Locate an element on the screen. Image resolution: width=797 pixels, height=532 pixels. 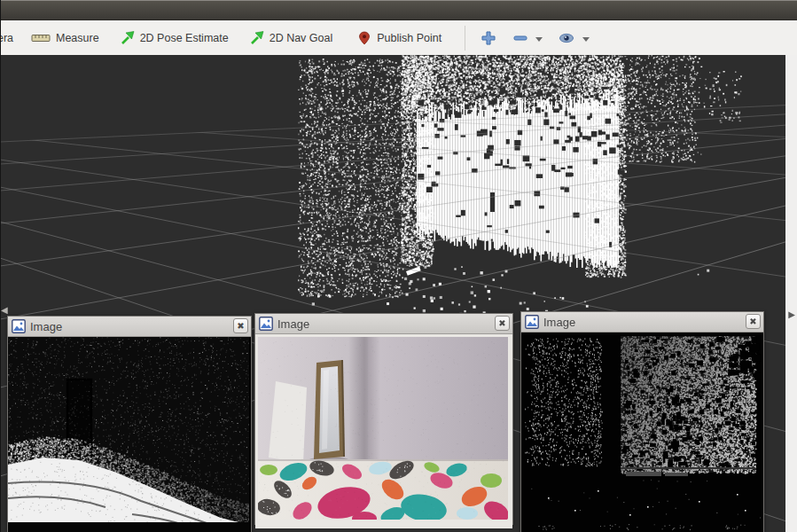
visibility-button is located at coordinates (574, 38).